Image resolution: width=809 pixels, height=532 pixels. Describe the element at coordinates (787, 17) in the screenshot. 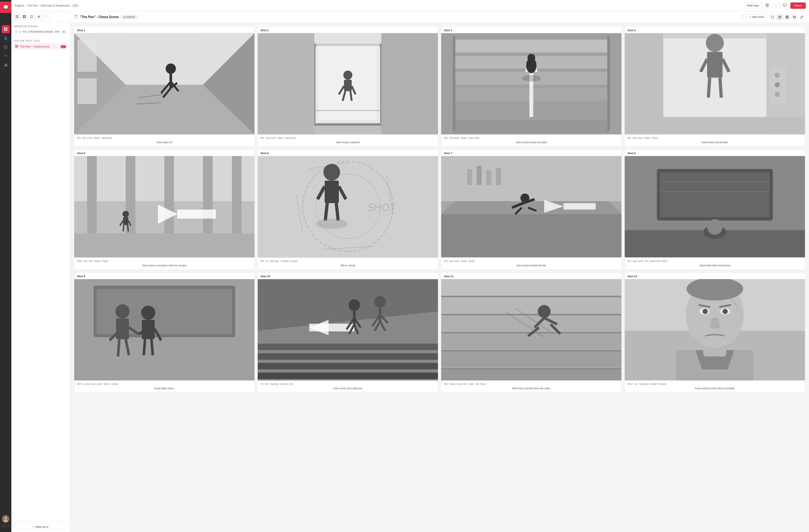

I see `grid-view-icon` at that location.